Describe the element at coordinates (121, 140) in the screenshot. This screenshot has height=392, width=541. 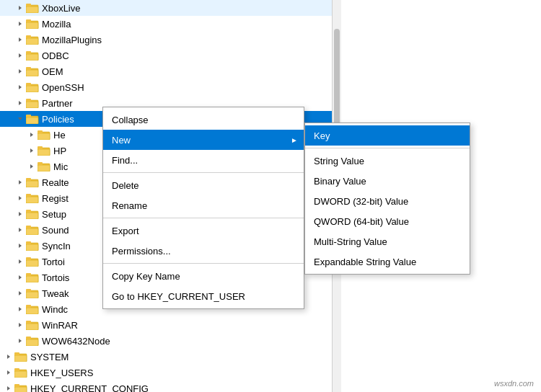
I see `context-menu-item-label: New` at that location.